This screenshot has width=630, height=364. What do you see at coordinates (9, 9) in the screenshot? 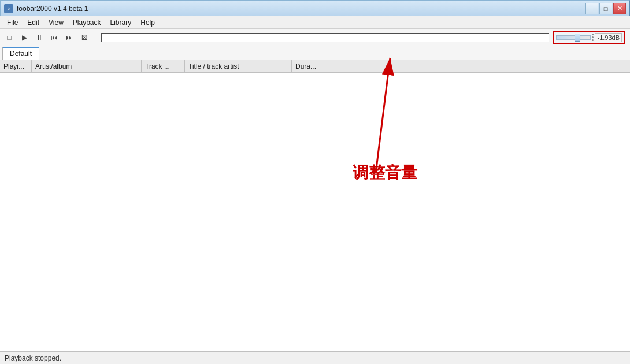
I see `app-icon: ♪` at bounding box center [9, 9].